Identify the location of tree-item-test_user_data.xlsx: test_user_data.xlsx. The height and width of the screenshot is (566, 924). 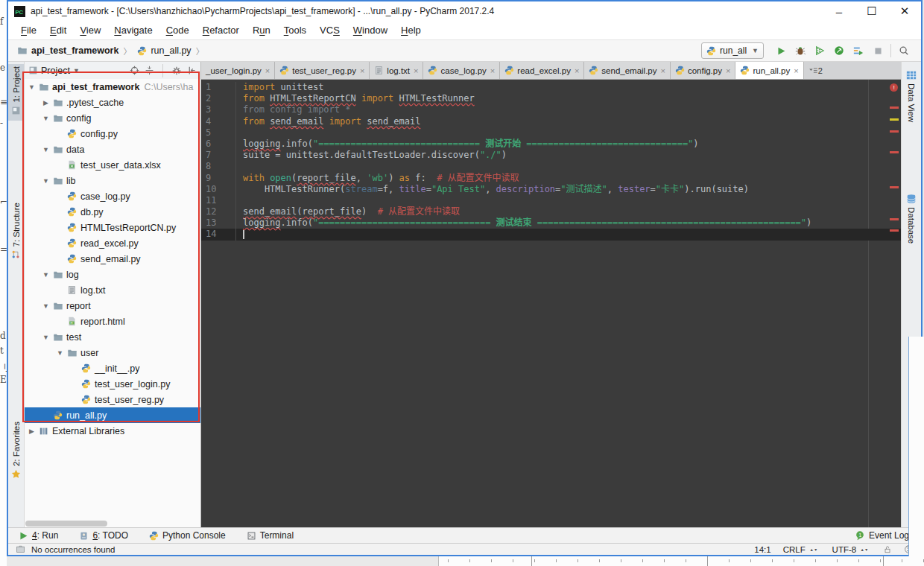
(113, 165).